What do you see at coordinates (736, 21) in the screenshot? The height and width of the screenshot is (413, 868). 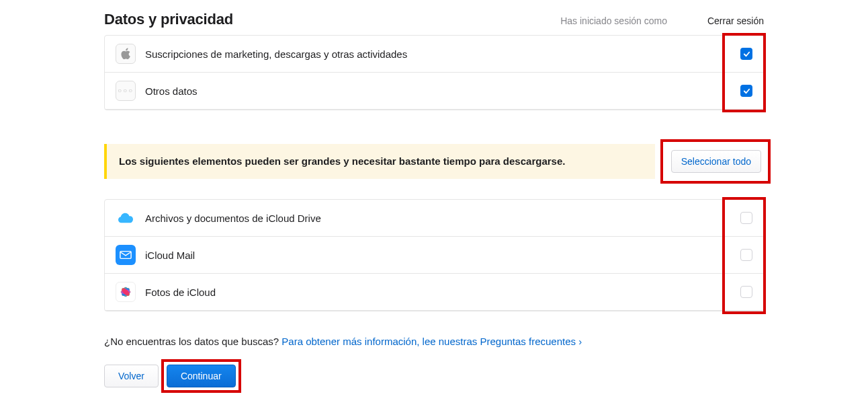 I see `sign-out-link: Cerrar sesión` at bounding box center [736, 21].